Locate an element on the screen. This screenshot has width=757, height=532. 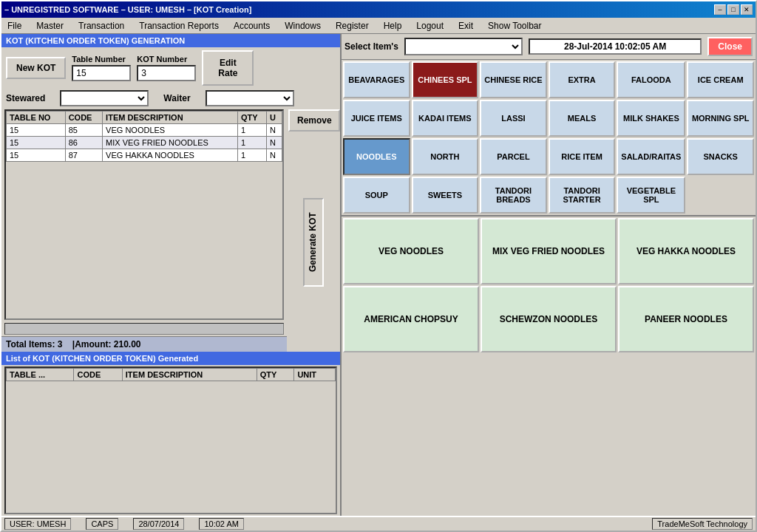
menu-bar: File Master Transaction Transaction Repo… is located at coordinates (378, 26).